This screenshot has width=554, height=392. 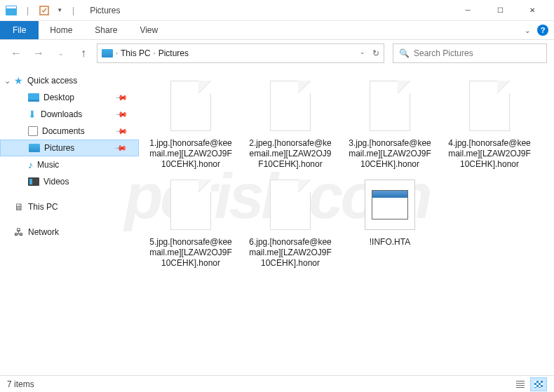 I want to click on file-item: 2.jpeg.[honorsafe@keemail.me][LZAW2OJ9F1…, so click(x=290, y=123).